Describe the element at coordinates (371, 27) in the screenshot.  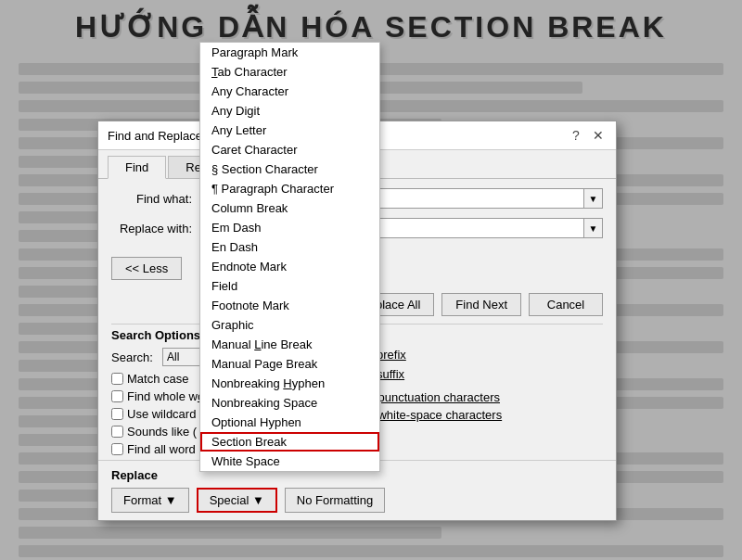
I see `document-title: HƯỚNG DẪN HÓA SECTION BREAK` at that location.